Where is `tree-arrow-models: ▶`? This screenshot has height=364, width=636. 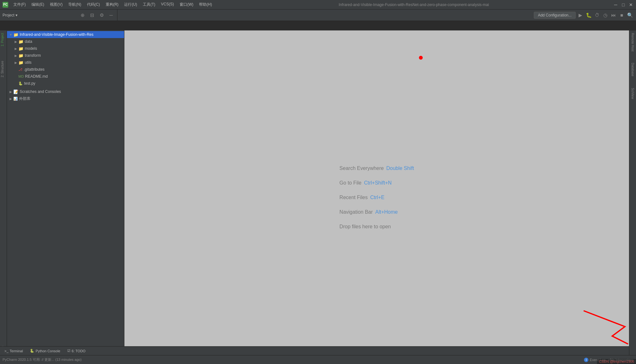 tree-arrow-models: ▶ is located at coordinates (16, 49).